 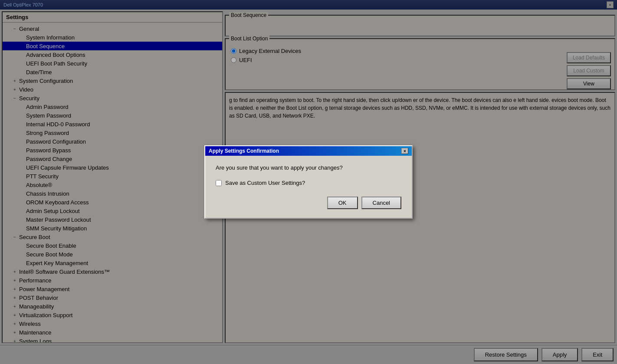 I want to click on apply-settings-dialog: Apply Settings Confirmation × Are you su…, so click(x=308, y=182).